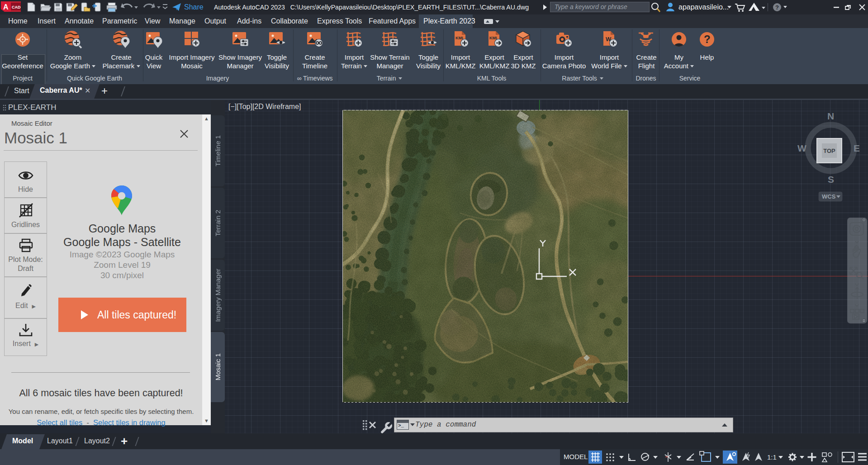 This screenshot has width=868, height=465. What do you see at coordinates (194, 7) in the screenshot?
I see `svg-text: Share` at bounding box center [194, 7].